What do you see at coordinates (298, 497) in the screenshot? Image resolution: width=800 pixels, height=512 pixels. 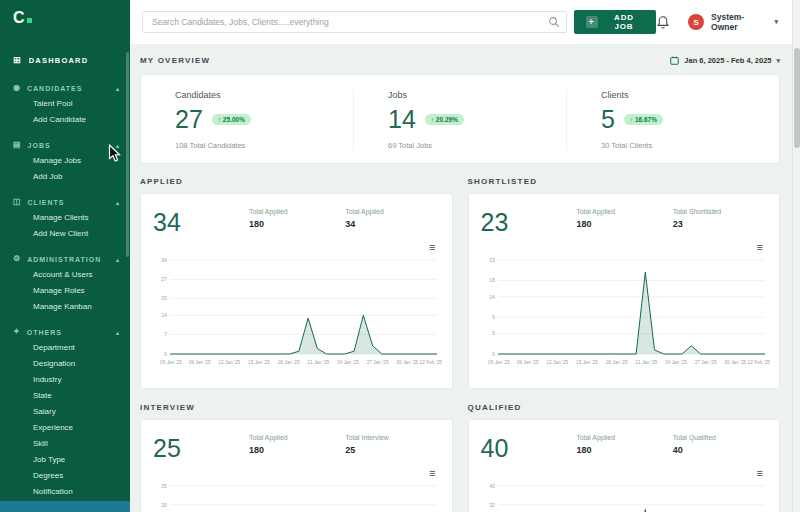 I see `chart-plot: 051015202506 Jan '2509 Jan '2512 Jan '25…` at bounding box center [298, 497].